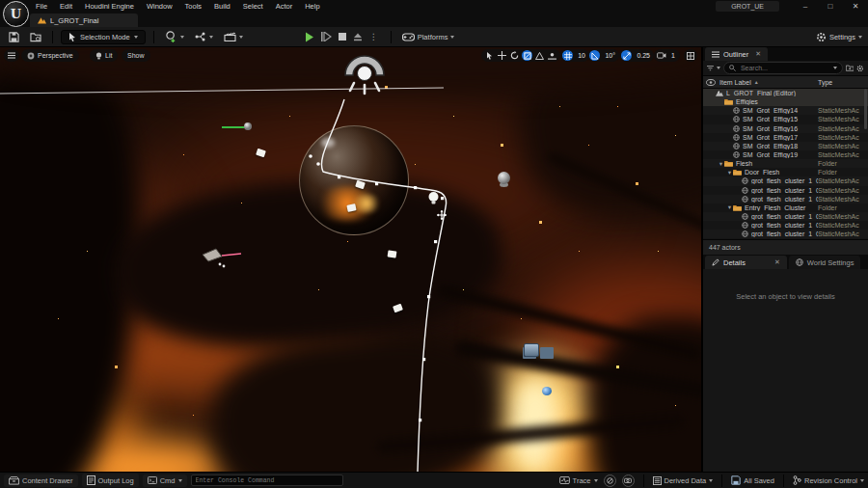  I want to click on search-input, so click(785, 68).